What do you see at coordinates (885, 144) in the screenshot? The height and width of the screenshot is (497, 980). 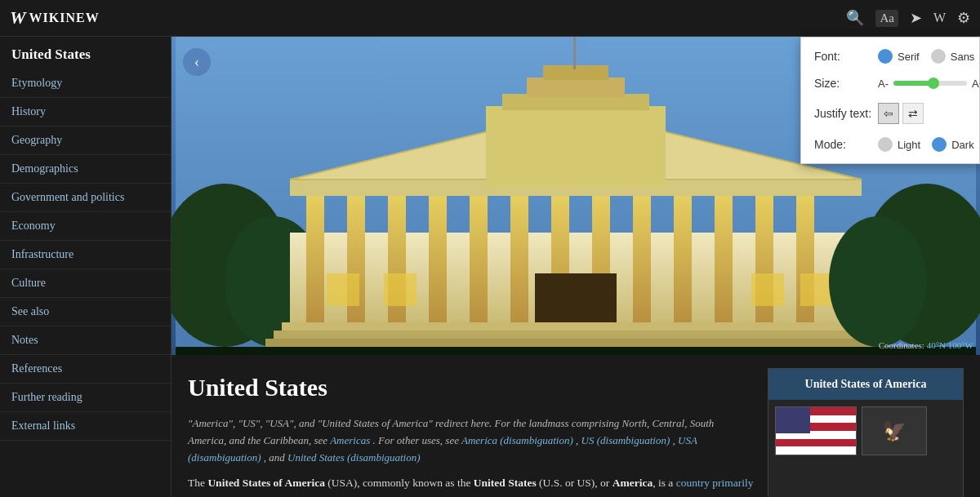 I see `mode-light-radio` at bounding box center [885, 144].